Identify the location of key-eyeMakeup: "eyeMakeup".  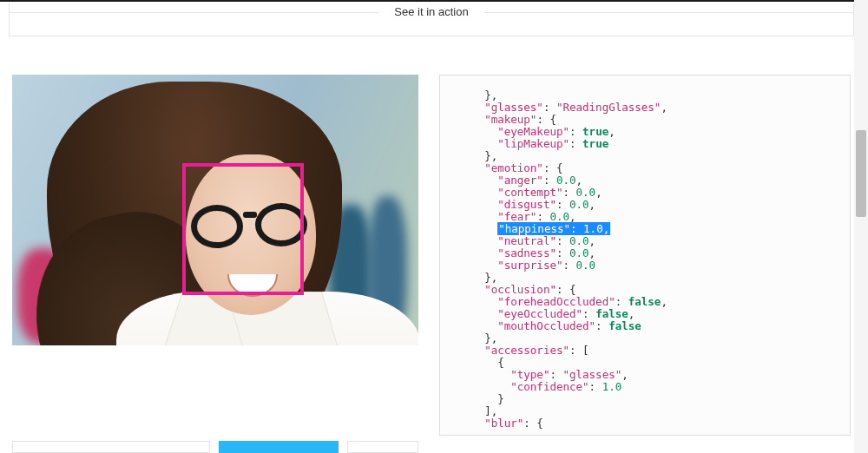
(533, 132).